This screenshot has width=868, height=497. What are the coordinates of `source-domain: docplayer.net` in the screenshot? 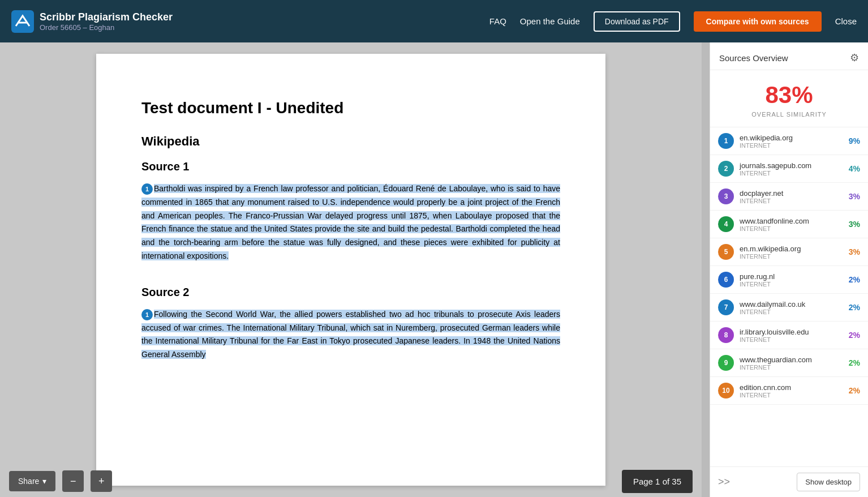 It's located at (792, 194).